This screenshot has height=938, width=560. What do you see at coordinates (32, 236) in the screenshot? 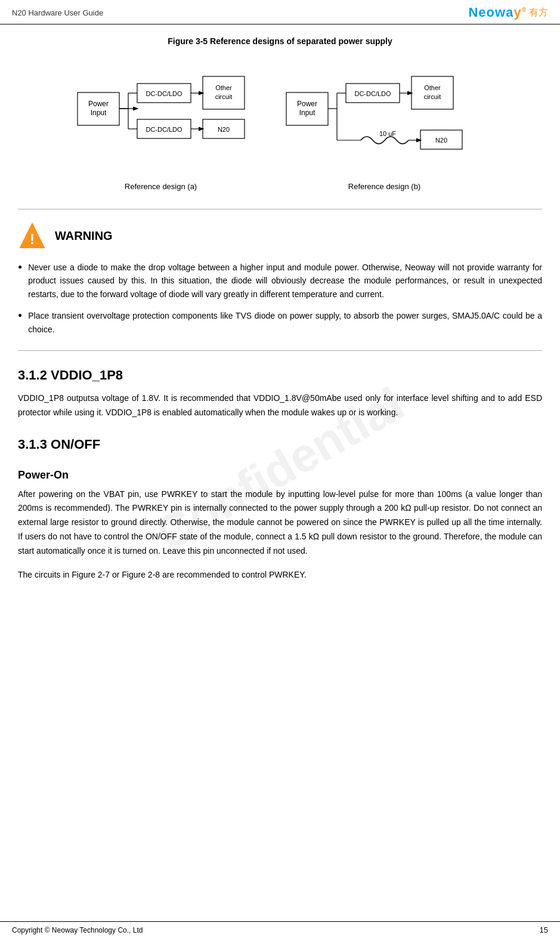
I see `warning-icon: !` at bounding box center [32, 236].